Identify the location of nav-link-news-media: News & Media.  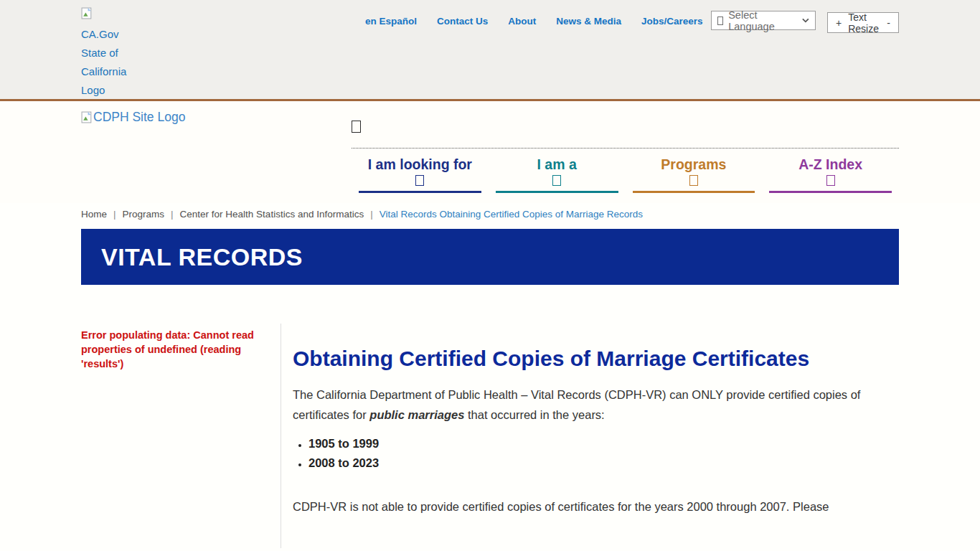
(588, 22).